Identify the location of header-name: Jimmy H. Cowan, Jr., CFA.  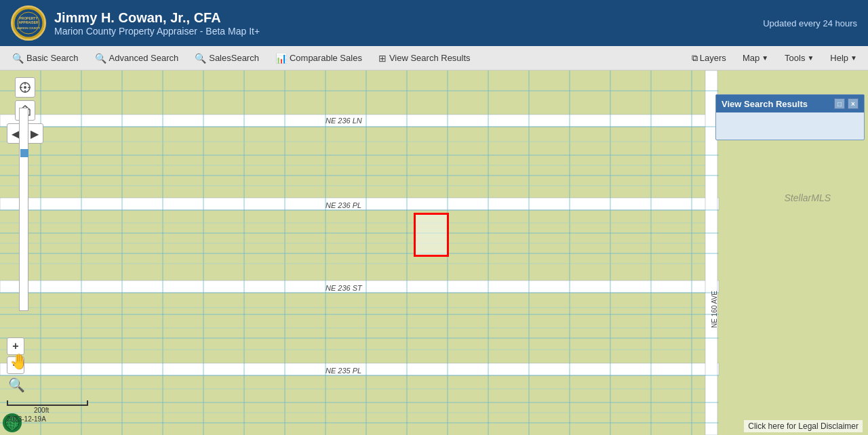
(157, 18).